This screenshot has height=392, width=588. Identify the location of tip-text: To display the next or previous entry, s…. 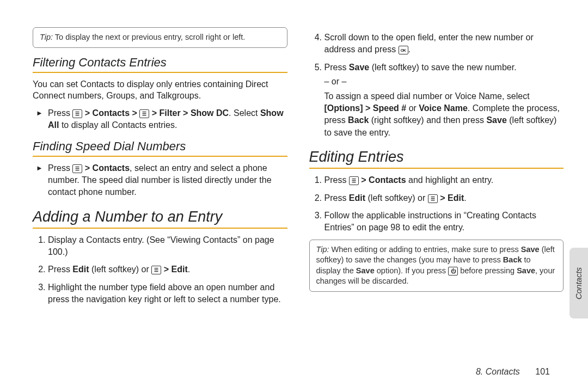
(149, 37).